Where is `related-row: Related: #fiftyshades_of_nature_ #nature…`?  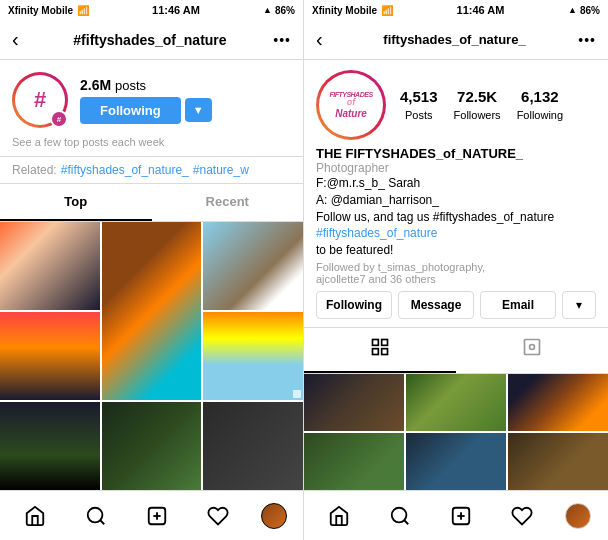
related-row: Related: #fiftyshades_of_nature_ #nature… is located at coordinates (152, 170).